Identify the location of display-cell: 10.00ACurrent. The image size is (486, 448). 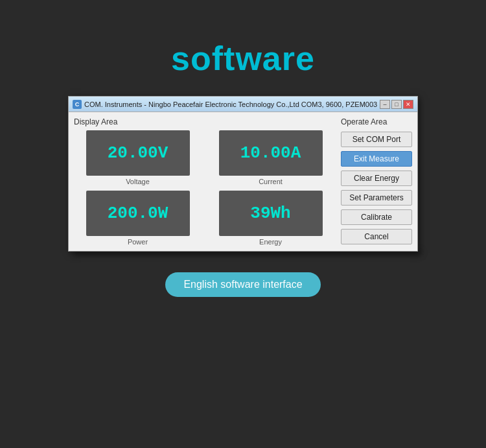
(271, 158).